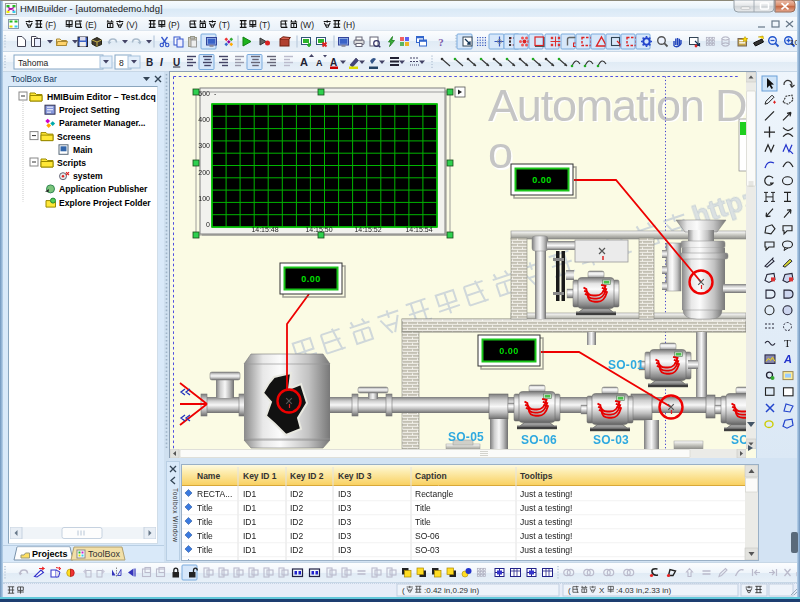 The height and width of the screenshot is (602, 800). What do you see at coordinates (204, 146) in the screenshot?
I see `svg-text: 300` at bounding box center [204, 146].